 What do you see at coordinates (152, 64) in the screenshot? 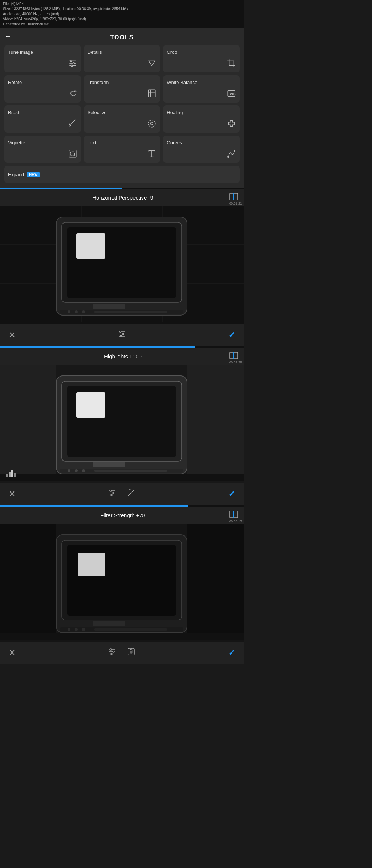
I see `details-icon` at bounding box center [152, 64].